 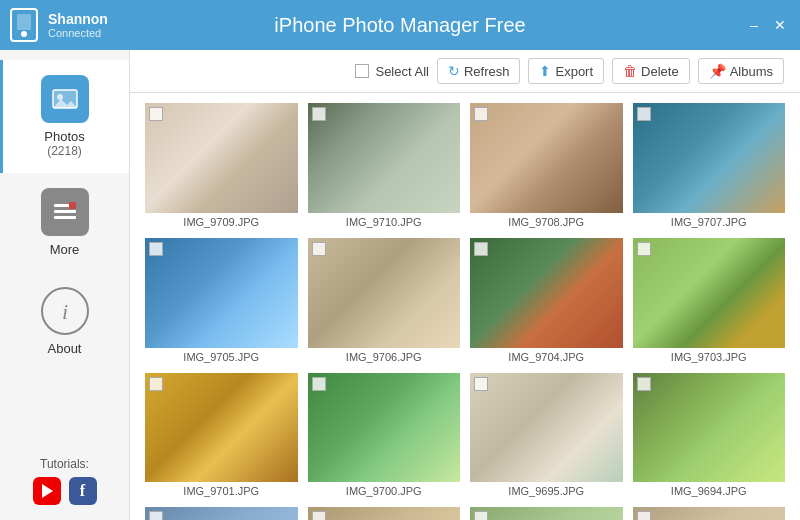 I want to click on photo-item: IMG_9707.JPG, so click(x=710, y=166).